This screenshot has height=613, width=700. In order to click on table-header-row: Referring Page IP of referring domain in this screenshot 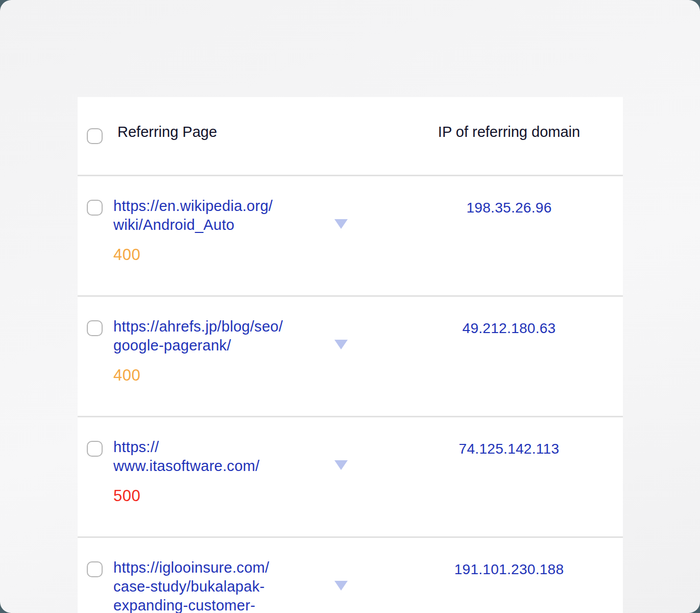, I will do `click(350, 136)`.